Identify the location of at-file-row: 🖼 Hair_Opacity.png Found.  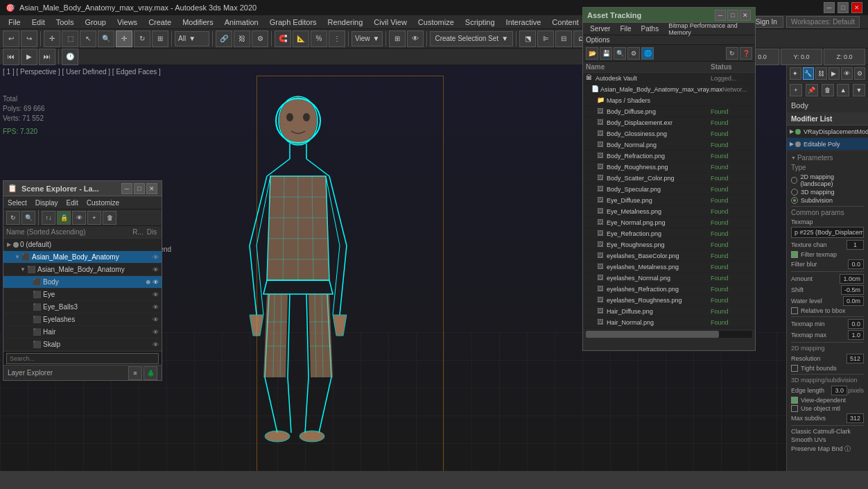
(669, 329).